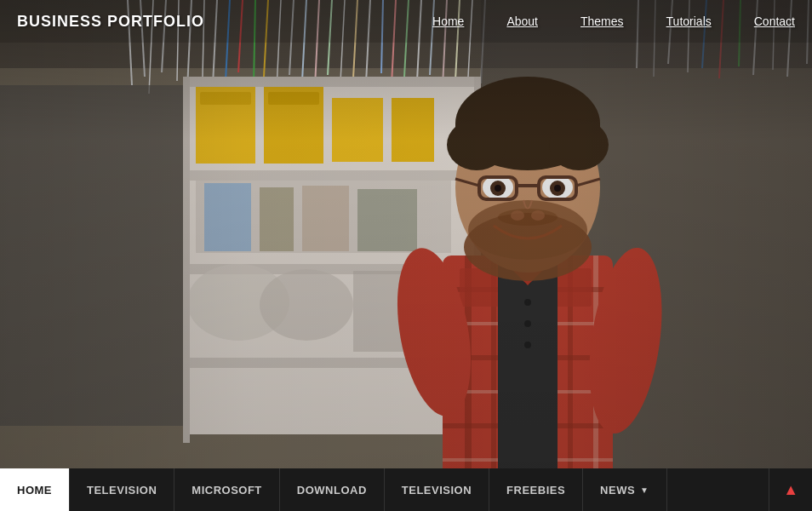 This screenshot has height=511, width=812. I want to click on tab-label: FREEBIES, so click(536, 491).